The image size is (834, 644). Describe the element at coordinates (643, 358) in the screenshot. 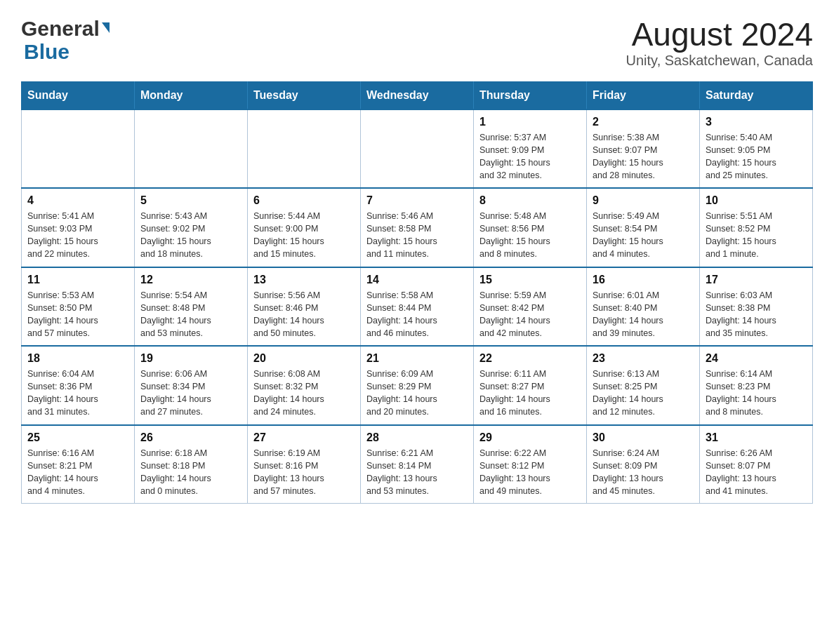

I see `day-number: 23` at that location.